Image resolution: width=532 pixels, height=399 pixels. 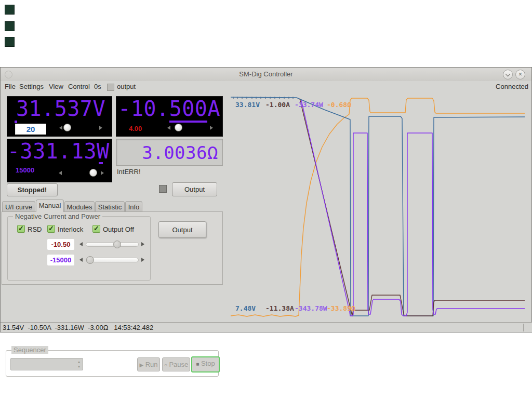 I want to click on negative-current-power-group: Negative Current and Power ✓ RSD ✓ Inter…, so click(x=79, y=248).